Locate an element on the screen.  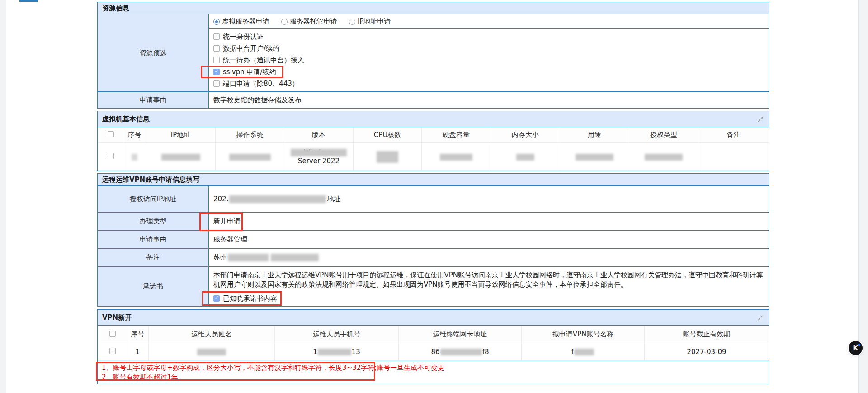
column-header: 运维人员姓名 is located at coordinates (212, 335).